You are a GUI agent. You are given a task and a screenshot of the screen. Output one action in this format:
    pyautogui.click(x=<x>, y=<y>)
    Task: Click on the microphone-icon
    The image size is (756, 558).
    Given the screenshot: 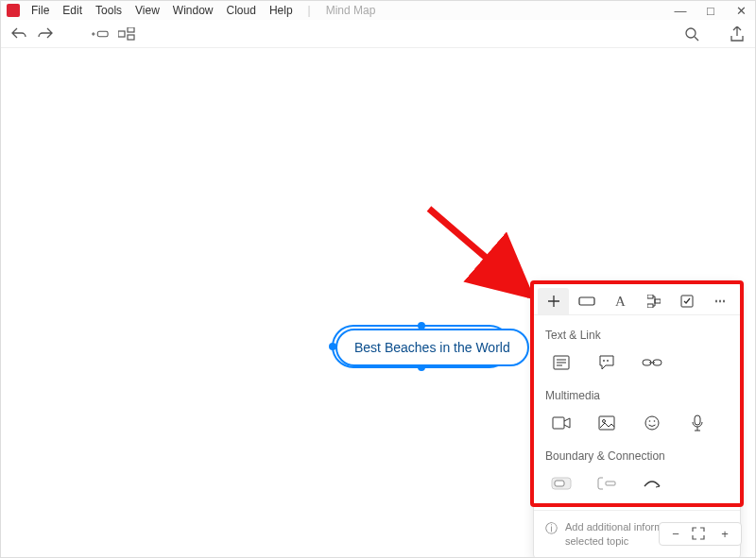 What is the action you would take?
    pyautogui.click(x=697, y=423)
    